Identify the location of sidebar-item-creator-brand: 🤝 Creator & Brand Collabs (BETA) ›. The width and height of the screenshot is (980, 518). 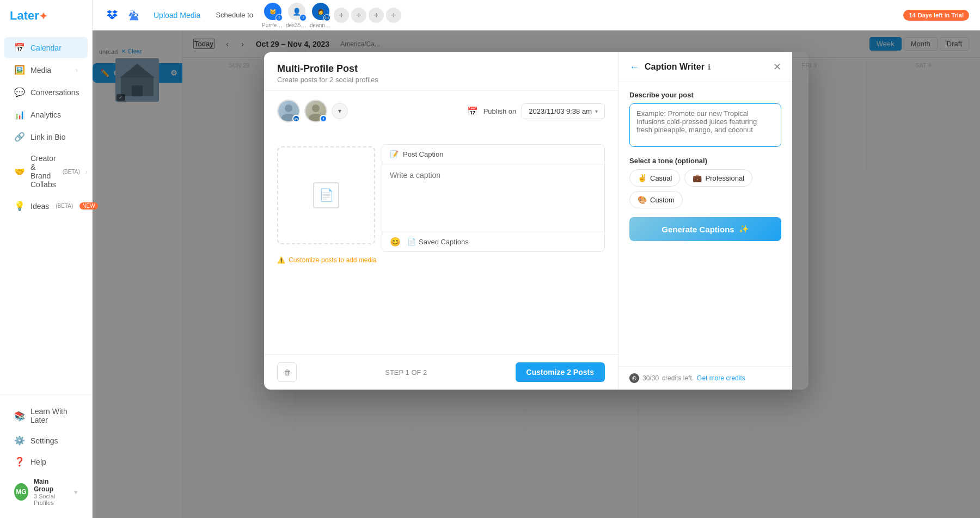
(46, 171).